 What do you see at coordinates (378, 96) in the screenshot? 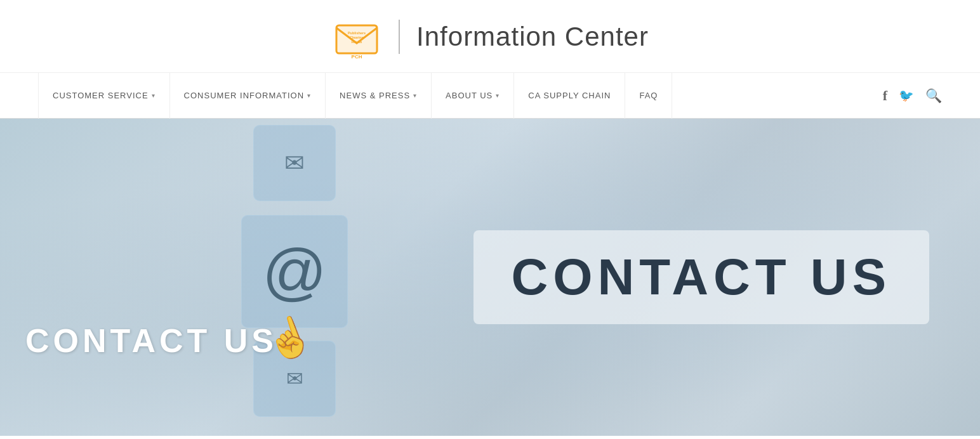
I see `nav-item-news-press: NEWS & PRESS ▾` at bounding box center [378, 96].